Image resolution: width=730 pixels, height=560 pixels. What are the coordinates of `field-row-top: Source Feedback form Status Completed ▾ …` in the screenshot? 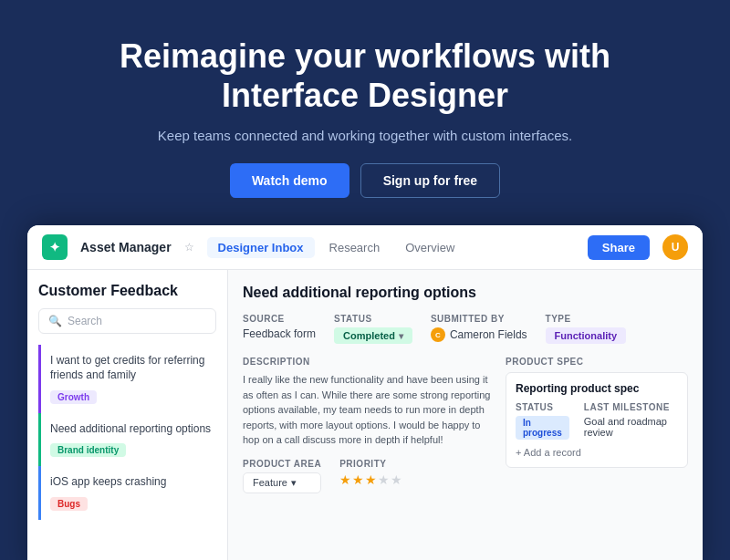 It's located at (465, 328).